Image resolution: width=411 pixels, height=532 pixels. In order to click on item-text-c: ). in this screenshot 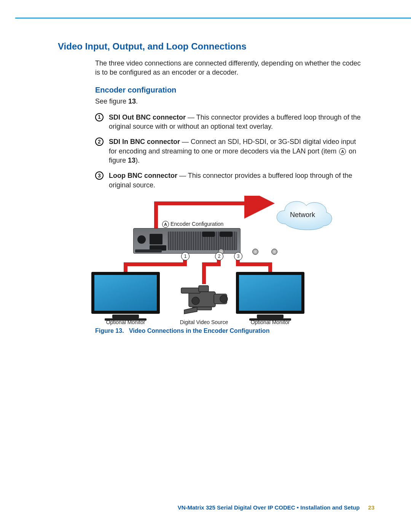, I will do `click(138, 160)`.